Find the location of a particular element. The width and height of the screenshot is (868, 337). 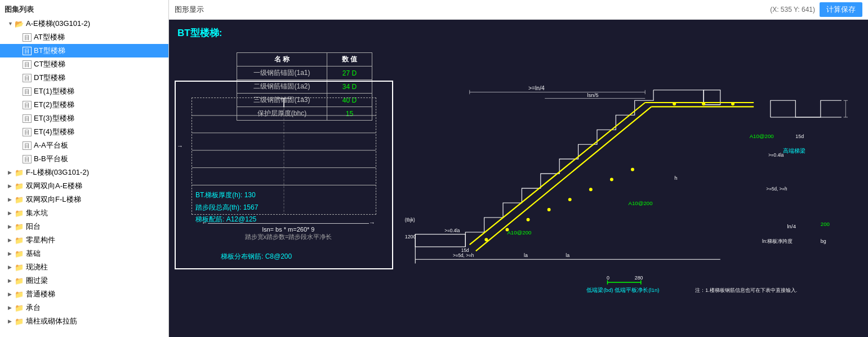

sidebar-item-jc: ▶📁基础 is located at coordinates (84, 254).